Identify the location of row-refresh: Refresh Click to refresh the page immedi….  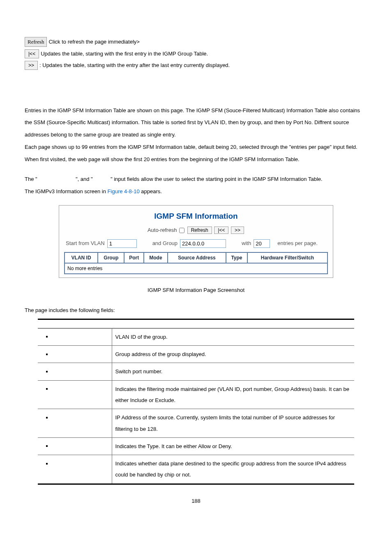
(196, 42).